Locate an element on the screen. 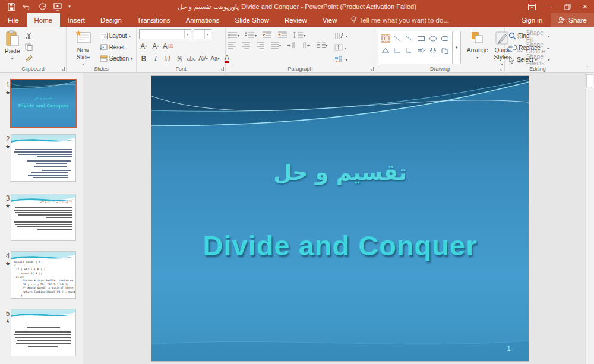 This screenshot has width=594, height=364. drawing-dialog-launcher-icon is located at coordinates (501, 69).